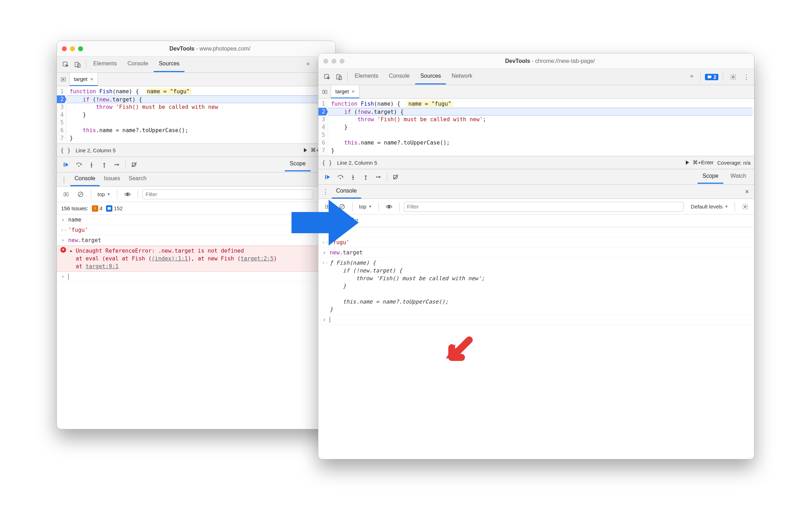 The height and width of the screenshot is (506, 812). What do you see at coordinates (745, 207) in the screenshot?
I see `console-settings-icon` at bounding box center [745, 207].